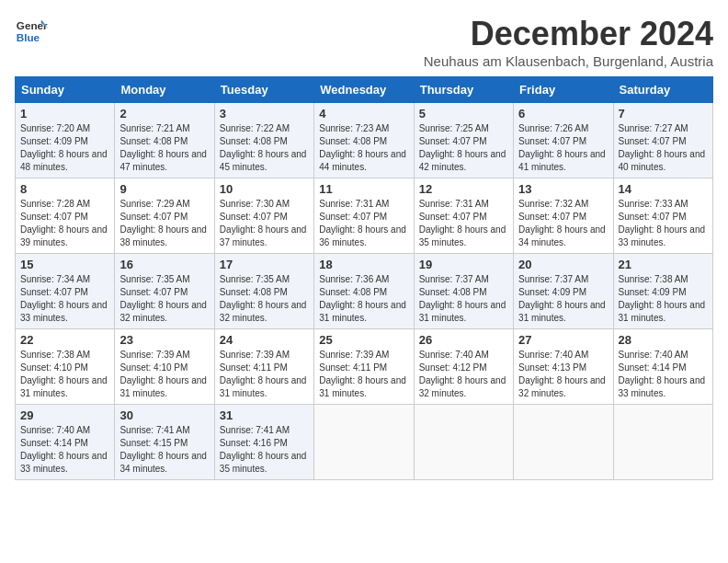 Image resolution: width=728 pixels, height=563 pixels. I want to click on day-number: 31, so click(265, 416).